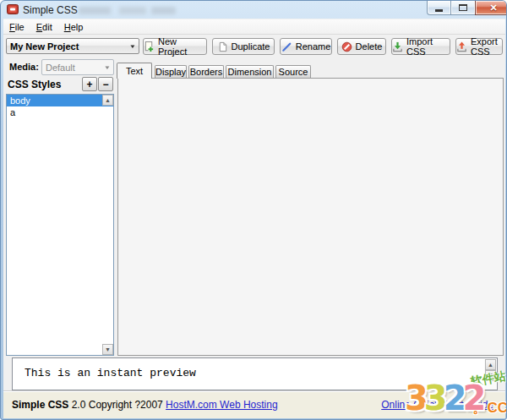 This screenshot has height=420, width=507. What do you see at coordinates (34, 85) in the screenshot?
I see `css-styles-header: CSS Styles` at bounding box center [34, 85].